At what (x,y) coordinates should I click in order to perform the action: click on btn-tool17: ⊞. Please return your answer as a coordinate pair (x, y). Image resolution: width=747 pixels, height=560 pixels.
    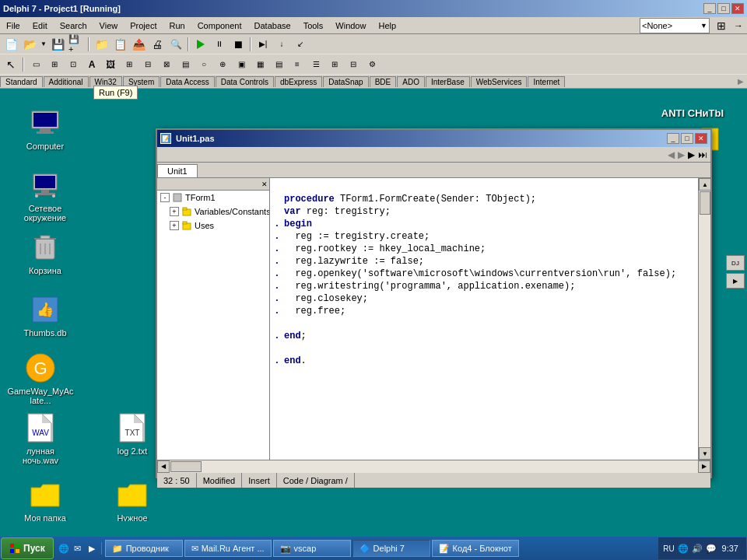
    Looking at the image, I should click on (335, 65).